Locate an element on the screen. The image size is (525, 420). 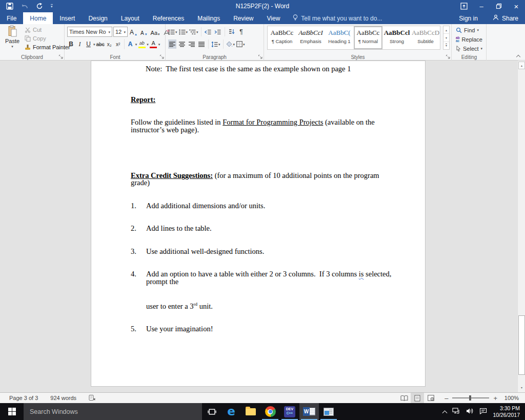
style-normal: AaBbCc¶ Normal is located at coordinates (368, 38).